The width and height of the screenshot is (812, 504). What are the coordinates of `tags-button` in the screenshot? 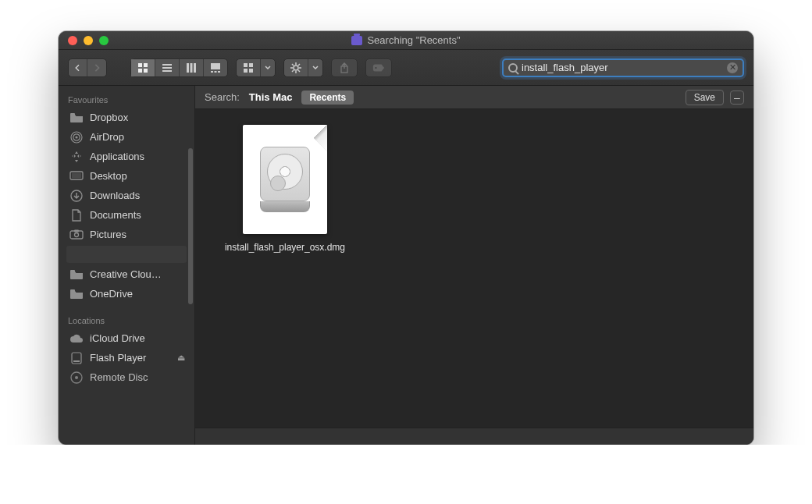 It's located at (379, 68).